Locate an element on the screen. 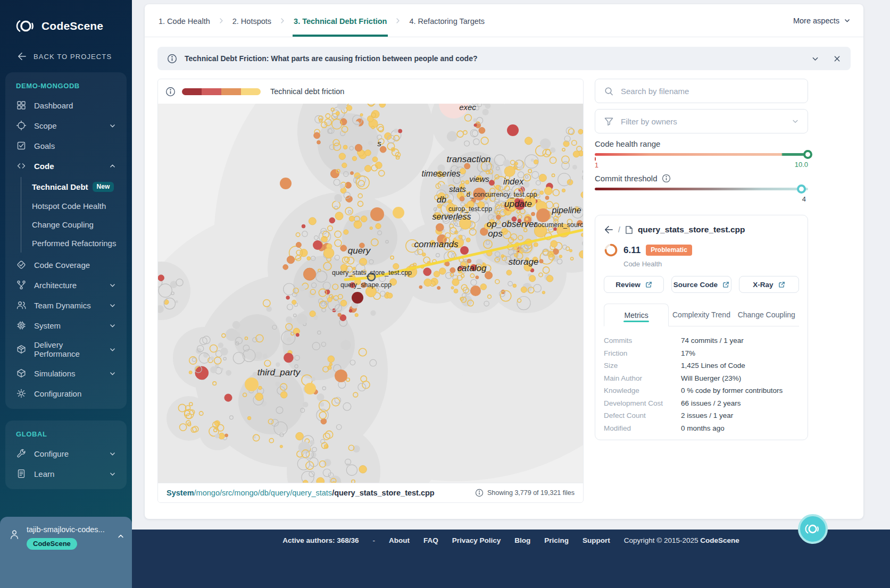 This screenshot has width=890, height=588. metric-row: Friction17% is located at coordinates (701, 354).